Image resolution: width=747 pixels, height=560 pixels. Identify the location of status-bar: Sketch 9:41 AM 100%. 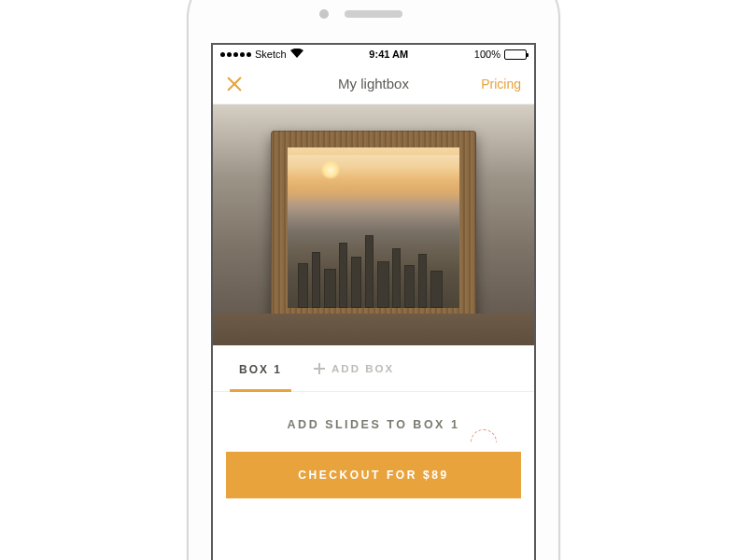
(374, 54).